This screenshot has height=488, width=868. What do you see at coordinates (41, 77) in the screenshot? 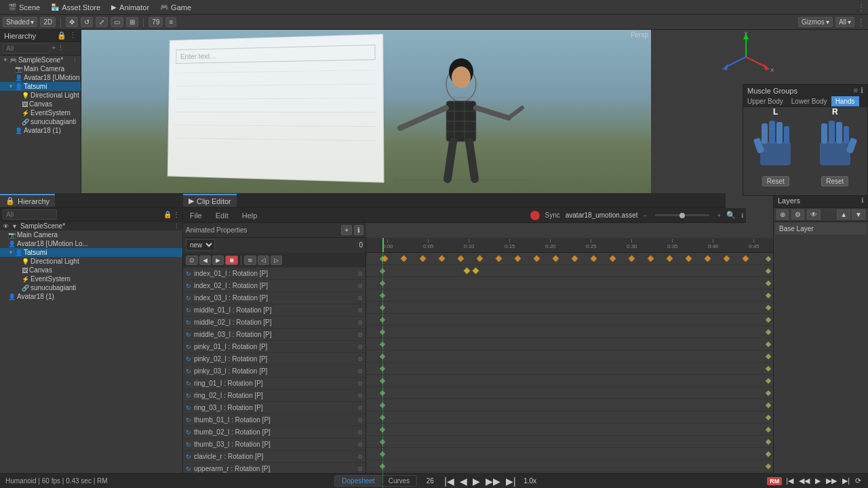
I see `hierarchy-item-avatar18: 👤 Avatar18 [UMotion L...` at bounding box center [41, 77].